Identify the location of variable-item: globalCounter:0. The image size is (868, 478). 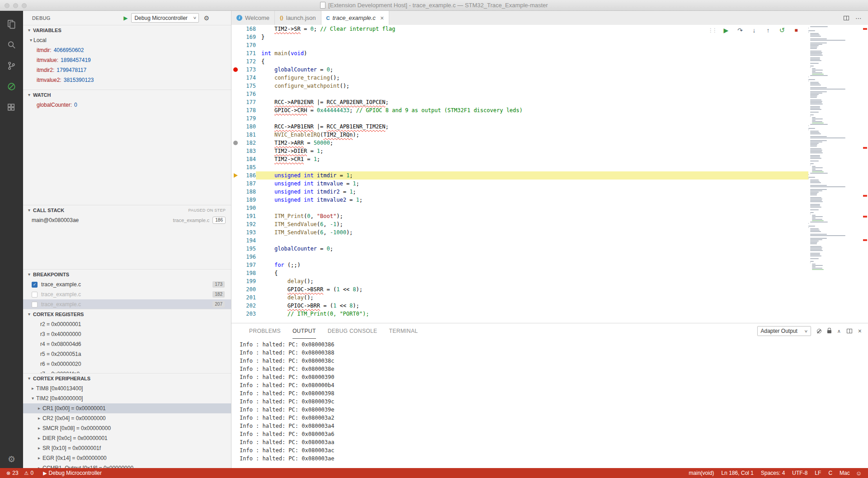
(127, 105).